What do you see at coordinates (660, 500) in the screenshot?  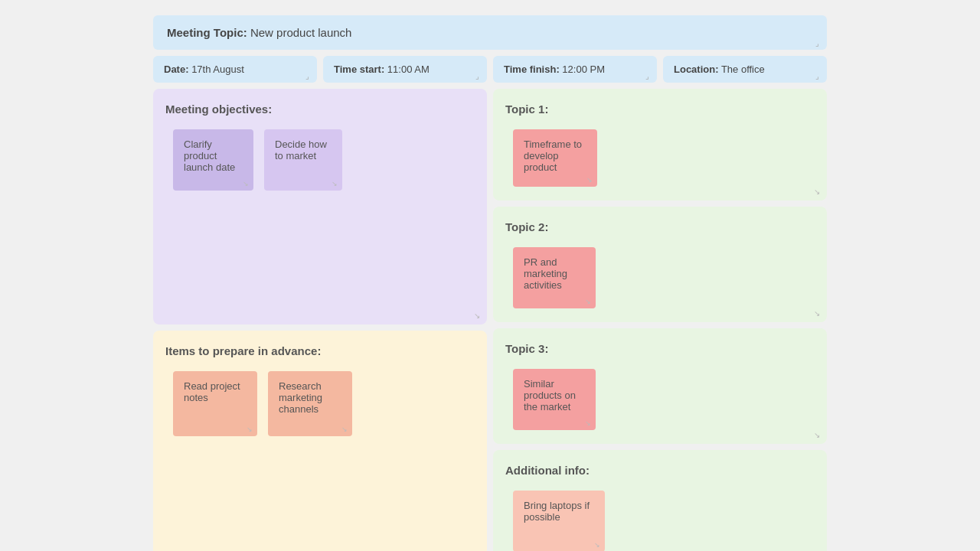 I see `additional-section: Additional info: Bring laptops if possib…` at bounding box center [660, 500].